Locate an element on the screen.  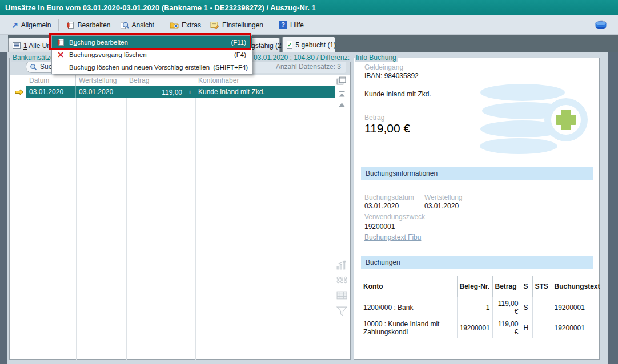
menu-allgemein: ↗ Allgemein is located at coordinates (31, 25).